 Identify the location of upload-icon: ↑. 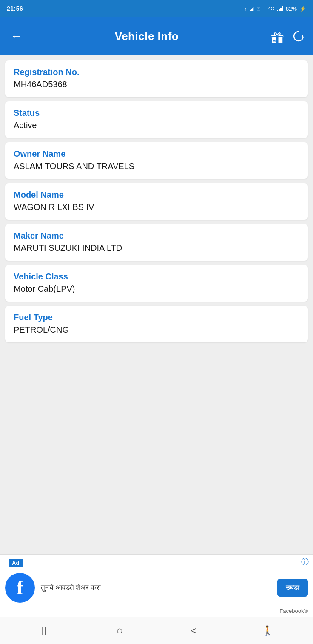
(246, 9).